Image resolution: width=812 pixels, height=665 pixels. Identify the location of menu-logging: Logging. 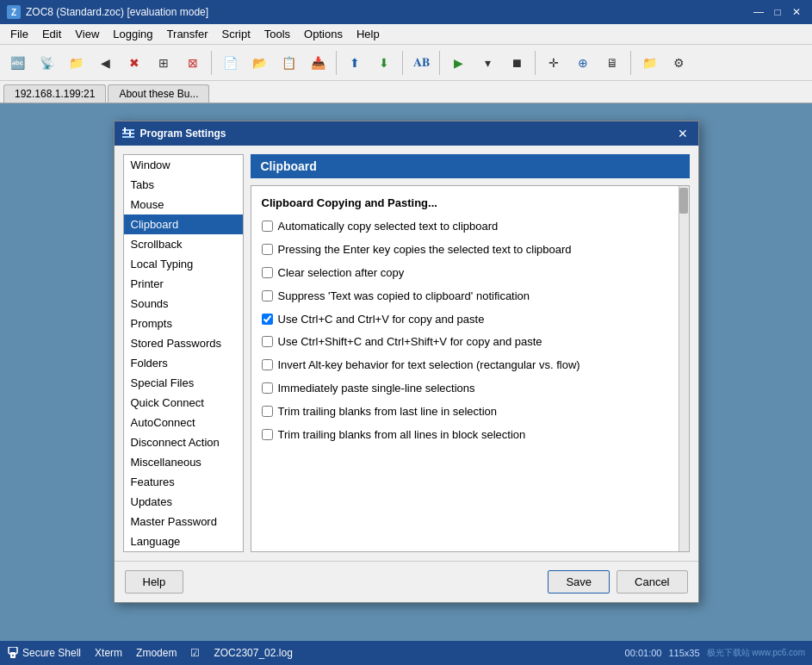
(133, 34).